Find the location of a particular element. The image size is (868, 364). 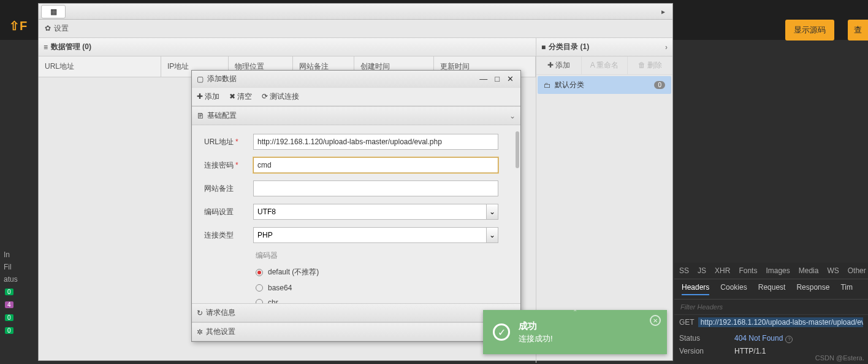

tab-xhr: XHR is located at coordinates (722, 271).